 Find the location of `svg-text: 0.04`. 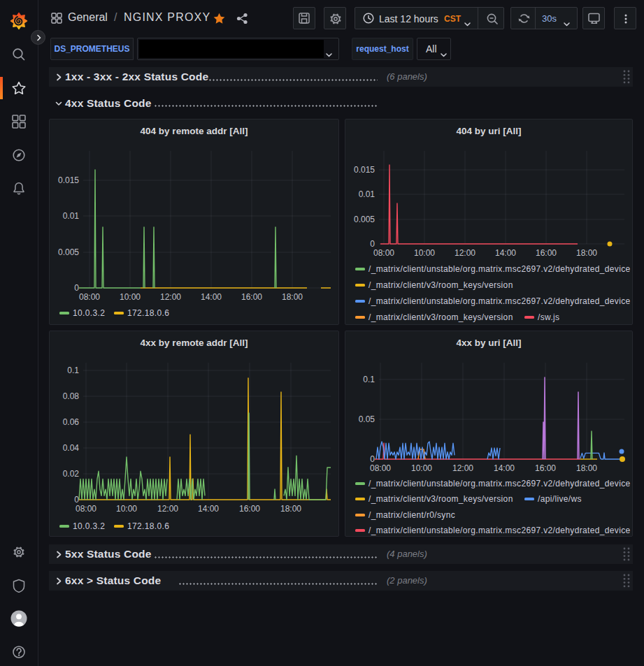

svg-text: 0.04 is located at coordinates (71, 448).